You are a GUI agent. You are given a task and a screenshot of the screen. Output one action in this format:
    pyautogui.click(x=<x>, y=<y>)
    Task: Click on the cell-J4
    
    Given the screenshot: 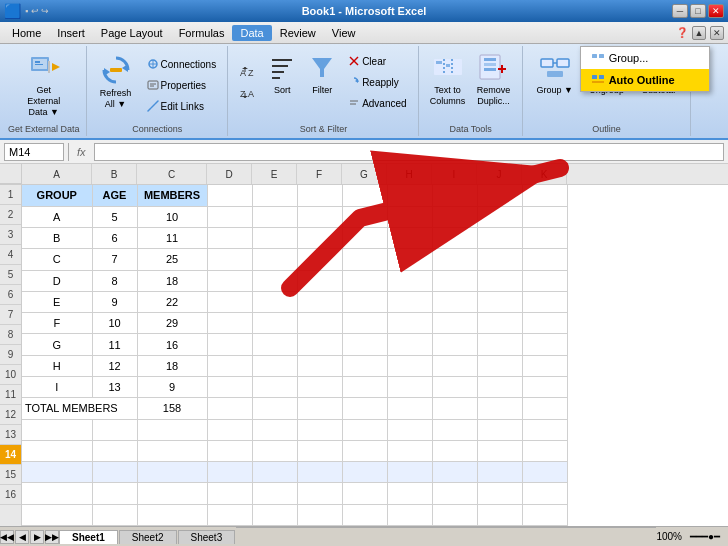 What is the action you would take?
    pyautogui.click(x=500, y=260)
    